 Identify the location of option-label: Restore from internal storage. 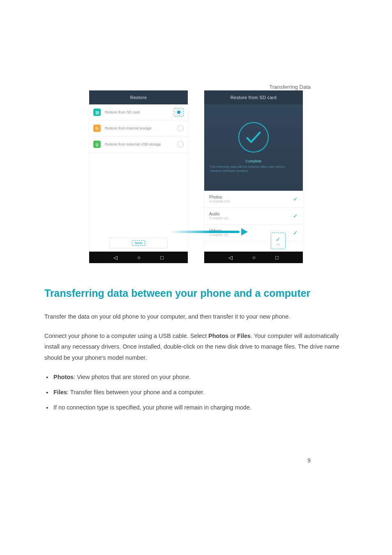
(141, 128).